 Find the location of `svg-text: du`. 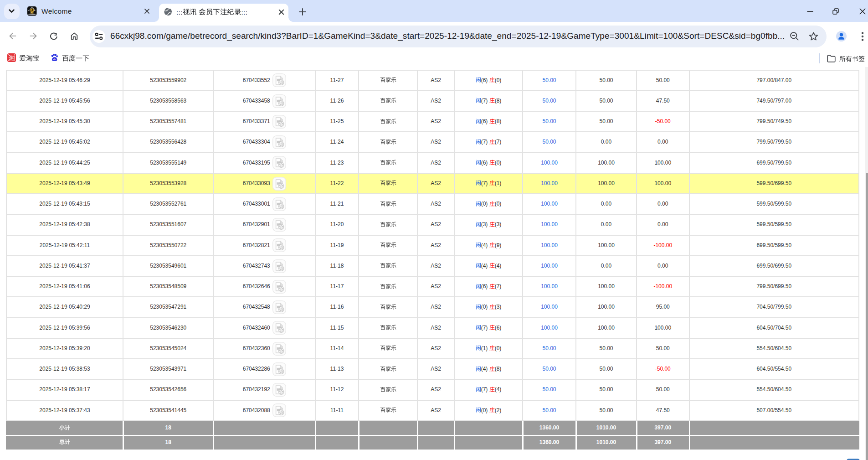

svg-text: du is located at coordinates (54, 59).